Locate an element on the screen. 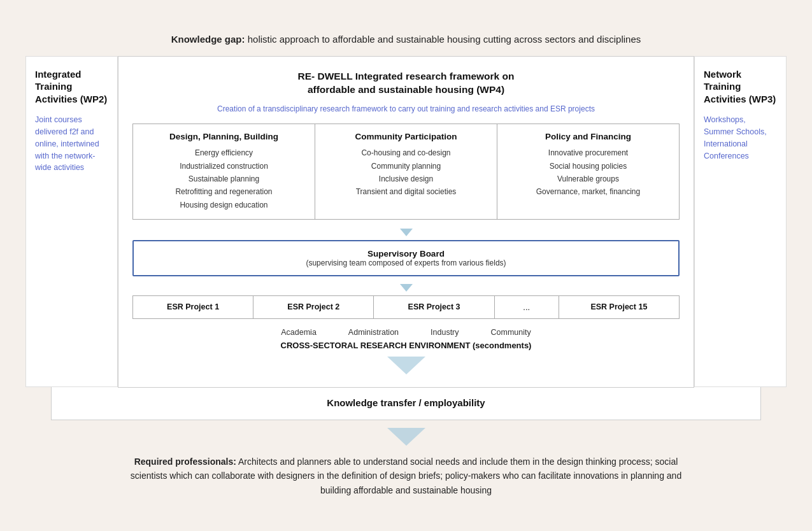 This screenshot has height=531, width=812. sector-industry: Industry is located at coordinates (445, 332).